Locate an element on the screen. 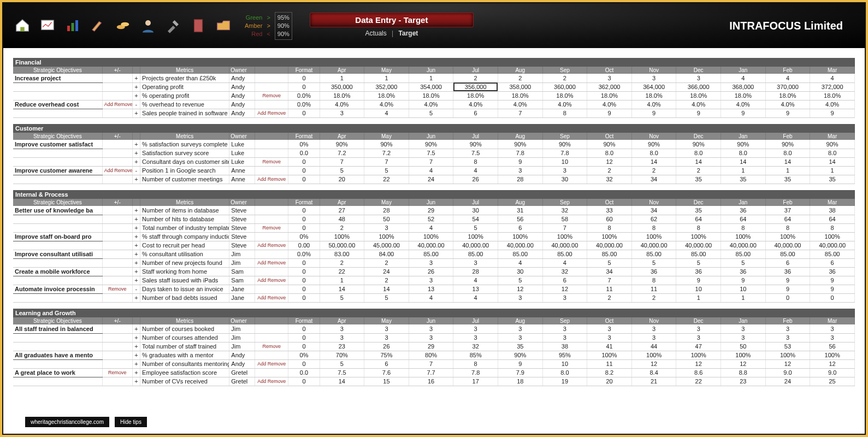 The height and width of the screenshot is (437, 868). value-cell: 0 is located at coordinates (788, 298).